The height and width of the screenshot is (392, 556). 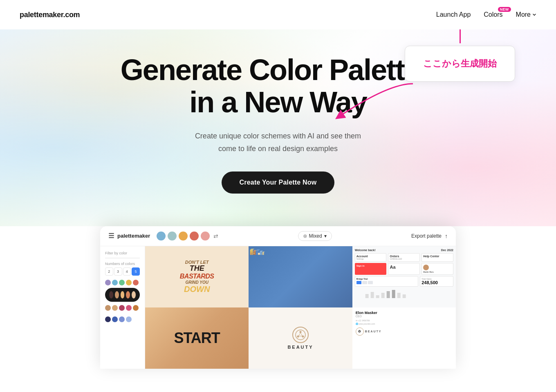 I want to click on card-start: START, so click(x=197, y=338).